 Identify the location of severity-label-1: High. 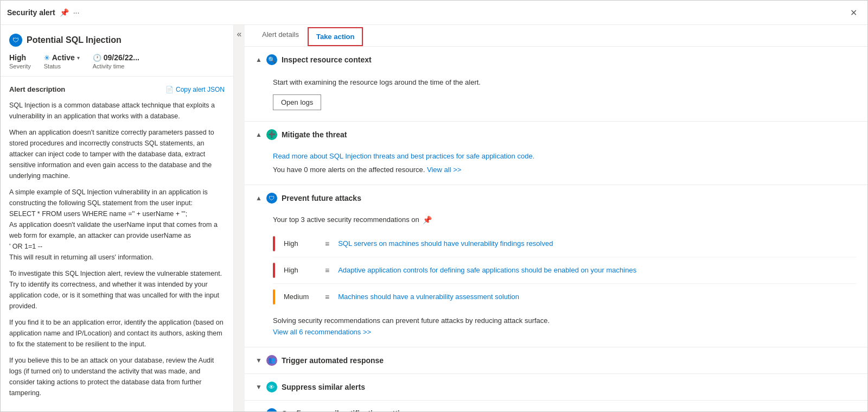
(300, 243).